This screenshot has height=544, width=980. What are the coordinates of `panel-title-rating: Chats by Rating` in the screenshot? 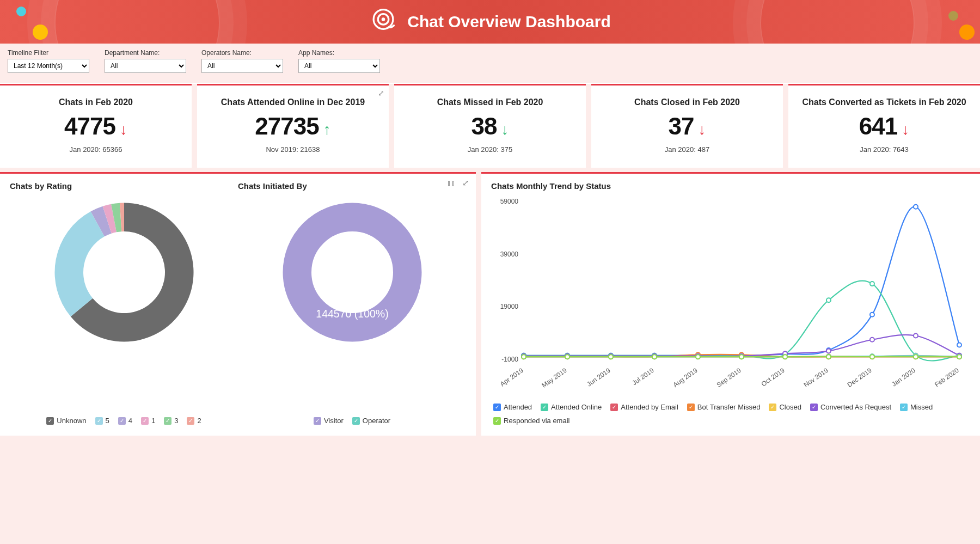 It's located at (124, 186).